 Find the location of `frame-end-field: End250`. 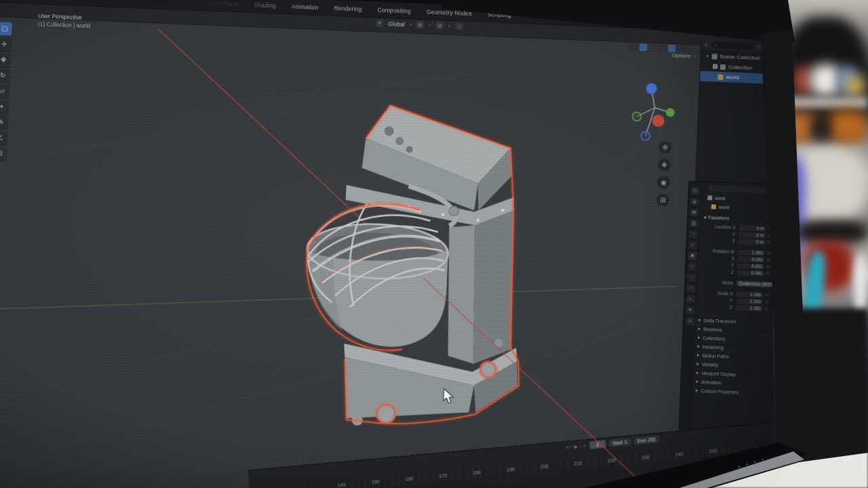

frame-end-field: End250 is located at coordinates (646, 440).